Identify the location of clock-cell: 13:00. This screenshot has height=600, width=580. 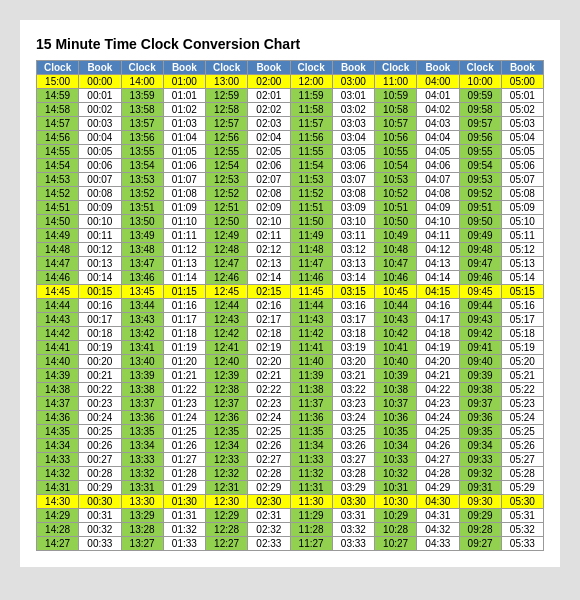
(227, 82).